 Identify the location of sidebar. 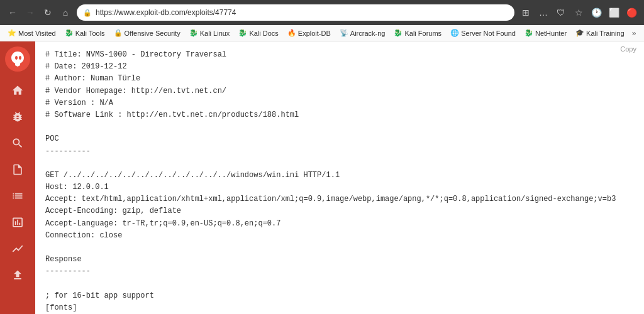
(18, 178).